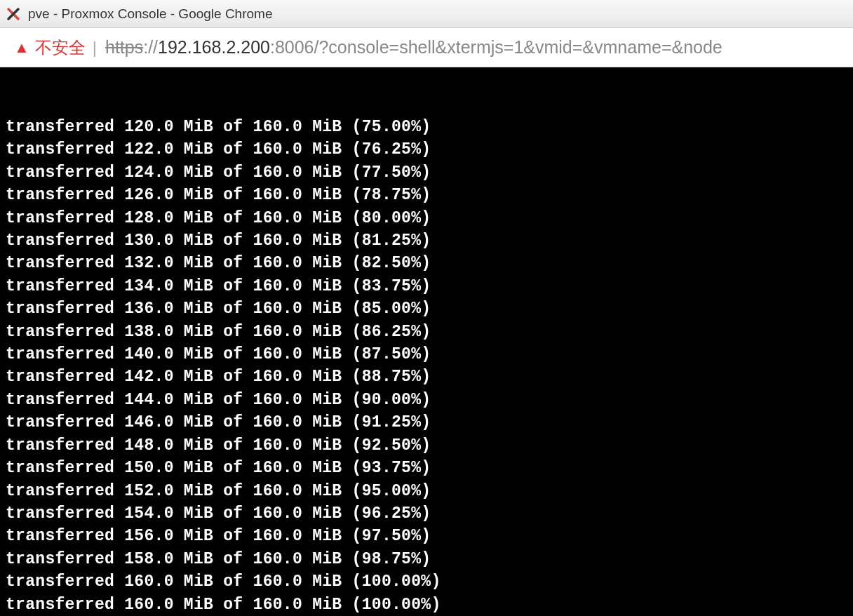  Describe the element at coordinates (426, 422) in the screenshot. I see `terminal-line: transferred 146.0 MiB of 160.0 MiB (91.2…` at that location.